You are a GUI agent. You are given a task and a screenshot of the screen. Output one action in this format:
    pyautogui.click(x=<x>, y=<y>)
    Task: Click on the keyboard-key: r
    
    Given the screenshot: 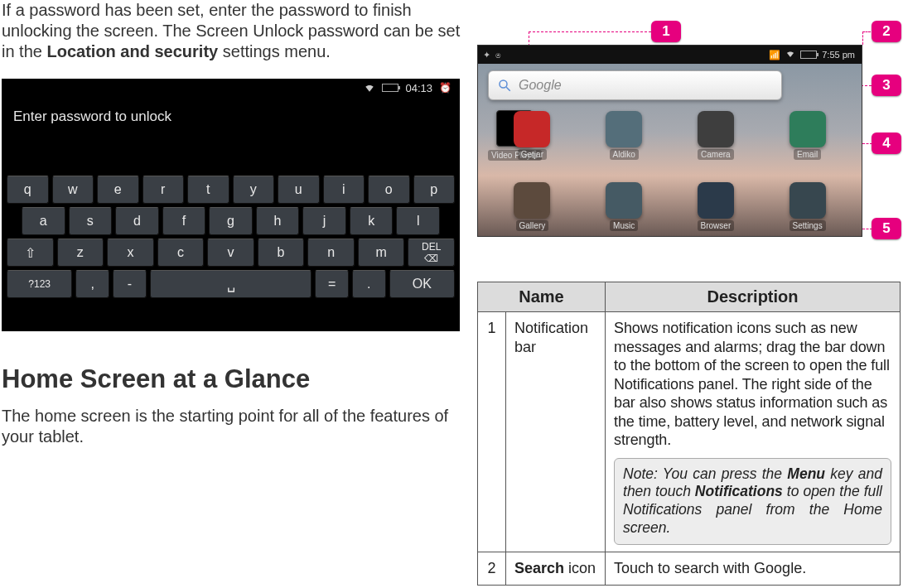 What is the action you would take?
    pyautogui.click(x=164, y=190)
    